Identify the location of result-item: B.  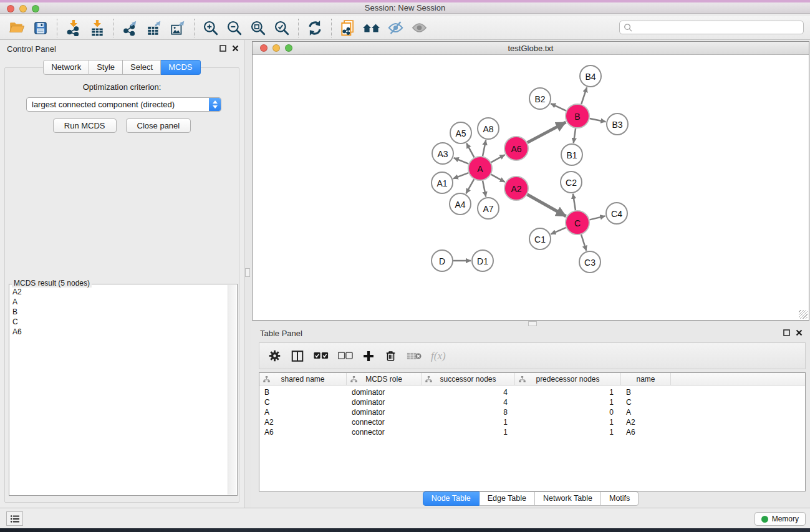
(120, 312).